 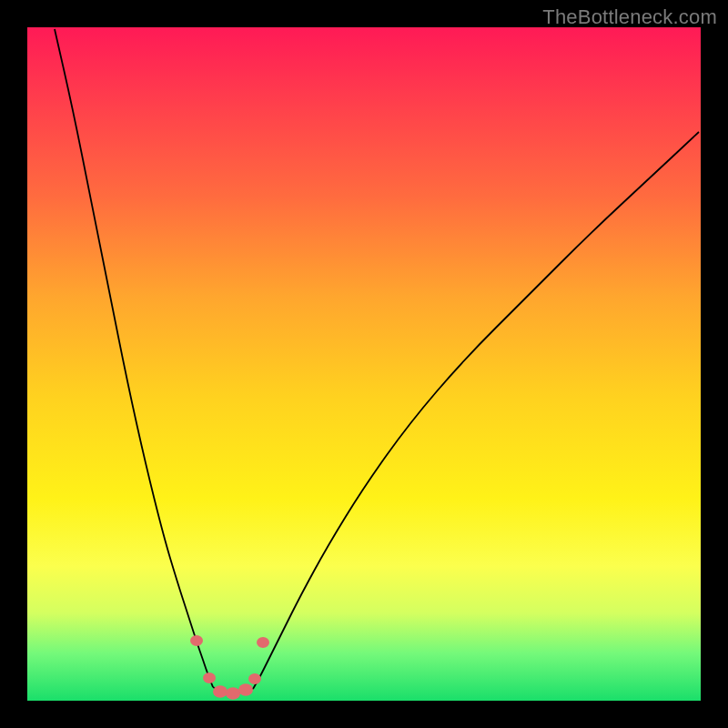 I want to click on watermark-text: TheBottleneck.com, so click(x=630, y=17).